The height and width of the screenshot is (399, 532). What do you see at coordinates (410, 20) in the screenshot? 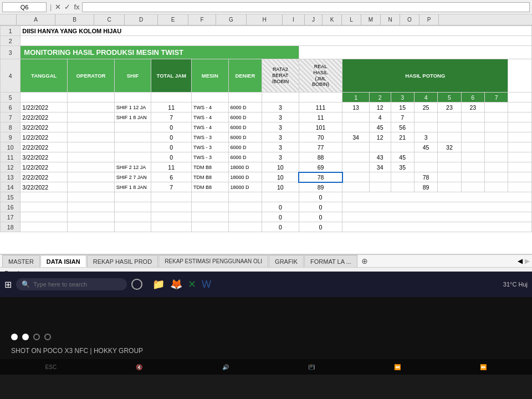
I see `col-header-o: O` at bounding box center [410, 20].